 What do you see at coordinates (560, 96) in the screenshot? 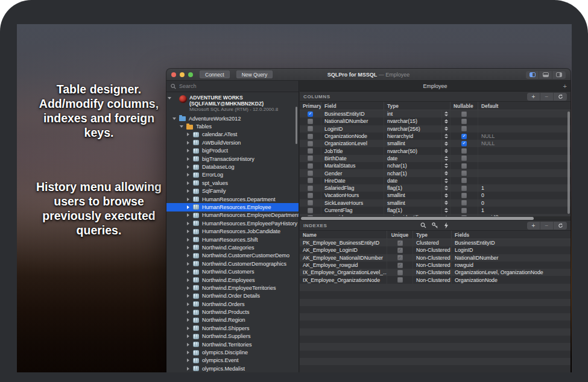
I see `refresh-columns-button` at bounding box center [560, 96].